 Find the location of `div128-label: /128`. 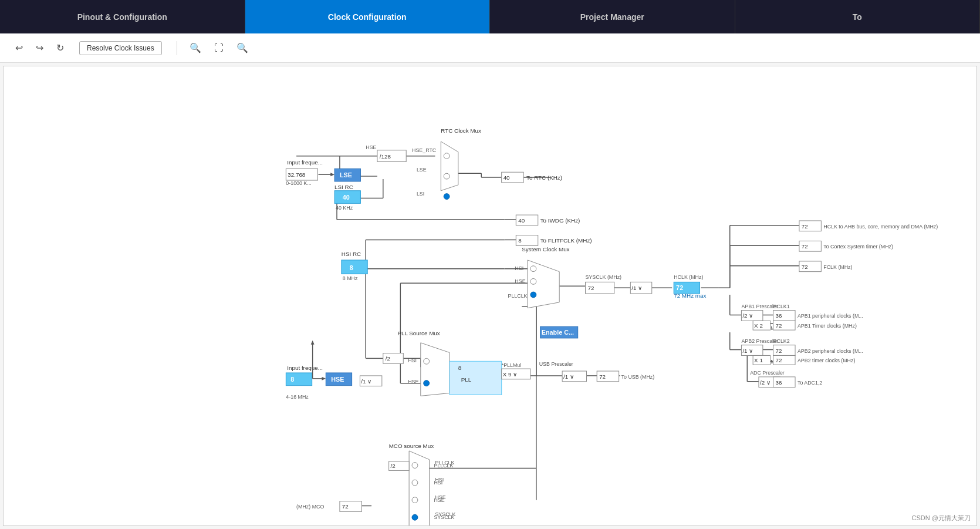

div128-label: /128 is located at coordinates (386, 156).